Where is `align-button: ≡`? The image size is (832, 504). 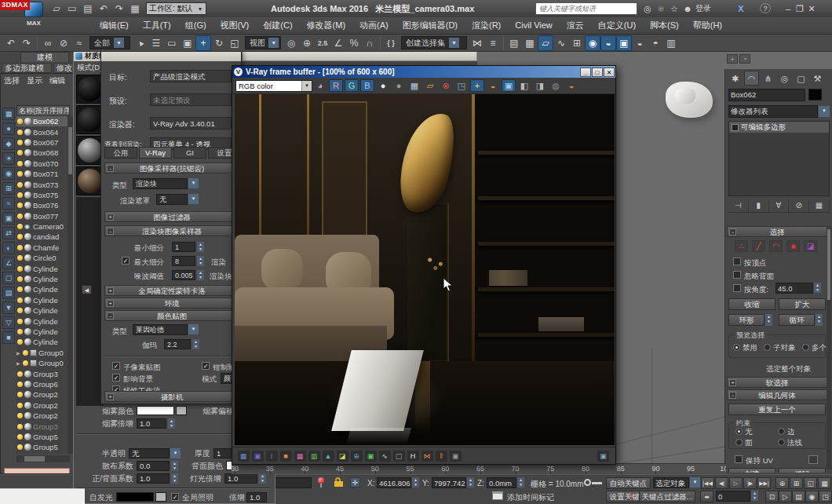 align-button: ≡ is located at coordinates (493, 43).